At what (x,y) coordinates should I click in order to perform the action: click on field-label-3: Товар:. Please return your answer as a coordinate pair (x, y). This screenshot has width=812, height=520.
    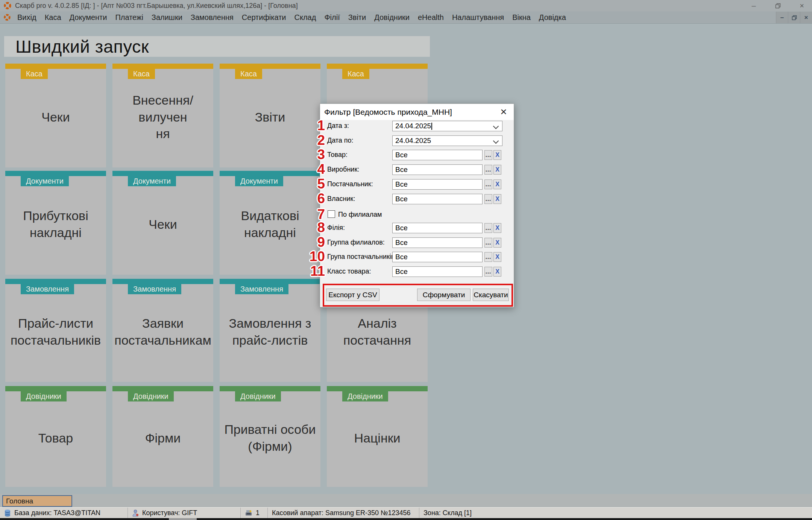
    Looking at the image, I should click on (337, 155).